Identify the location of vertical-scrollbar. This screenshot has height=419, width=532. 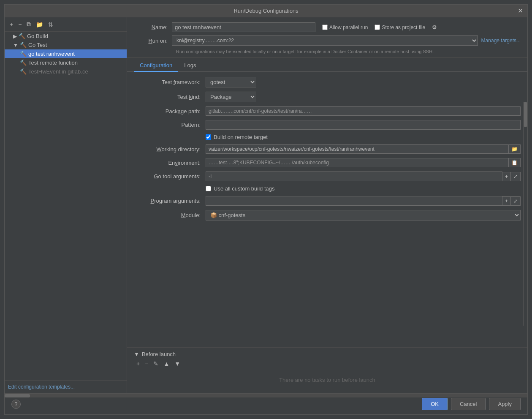
(525, 214).